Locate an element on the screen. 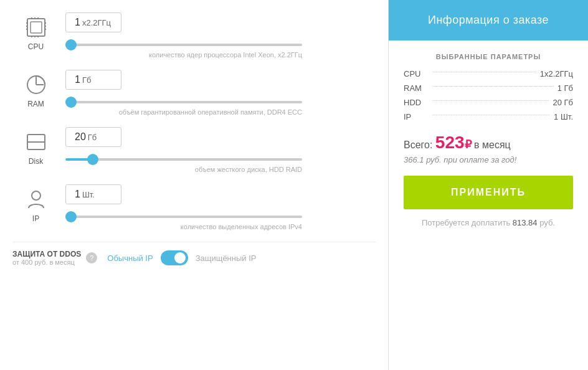 The width and height of the screenshot is (588, 370). ip-slider-container is located at coordinates (184, 215).